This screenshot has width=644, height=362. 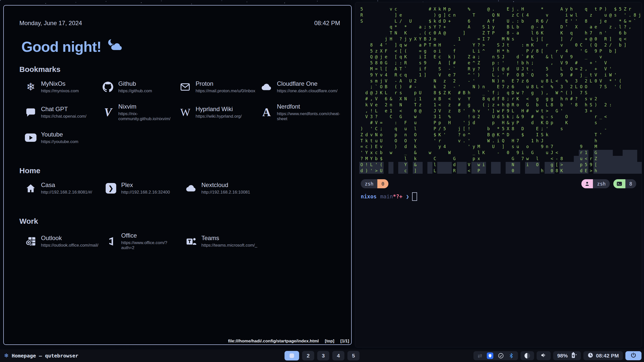 What do you see at coordinates (544, 356) in the screenshot?
I see `volume-module` at bounding box center [544, 356].